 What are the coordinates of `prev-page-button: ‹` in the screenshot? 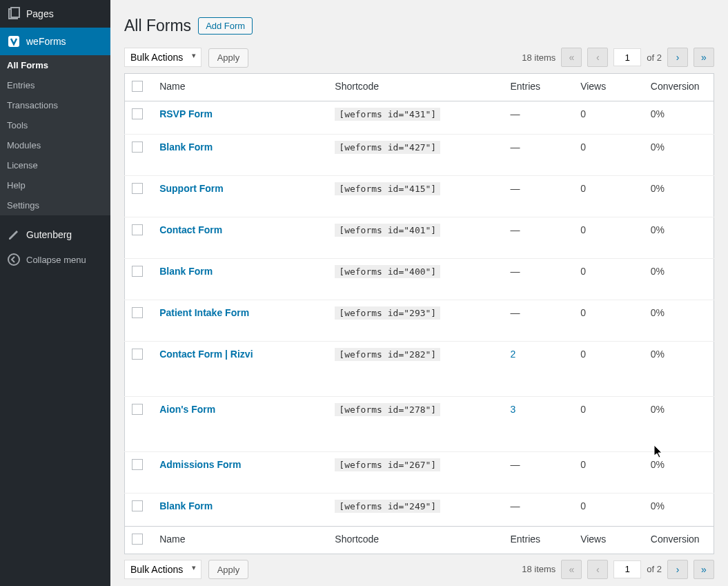 It's located at (598, 57).